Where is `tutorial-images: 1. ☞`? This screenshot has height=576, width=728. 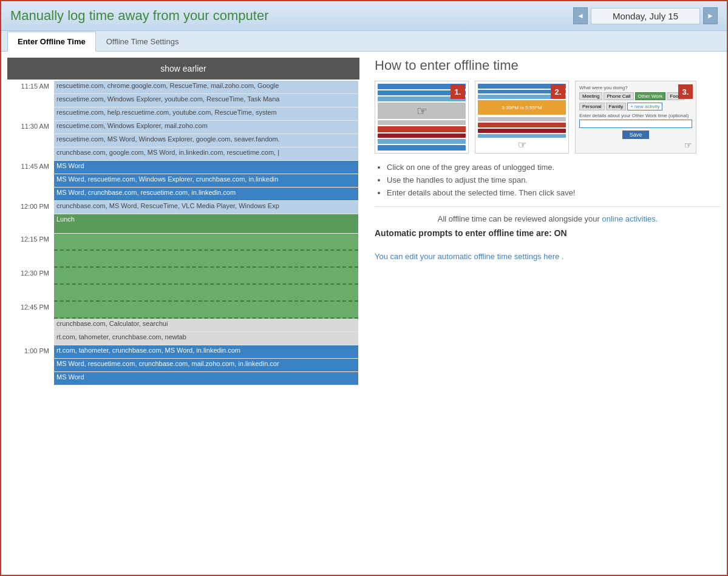 tutorial-images: 1. ☞ is located at coordinates (548, 117).